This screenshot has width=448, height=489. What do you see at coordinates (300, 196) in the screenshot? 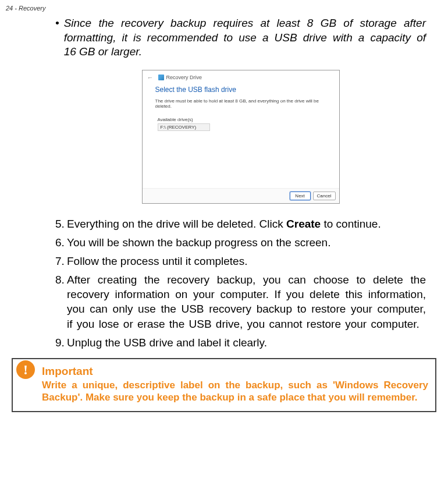
I see `next-button: Next` at bounding box center [300, 196].